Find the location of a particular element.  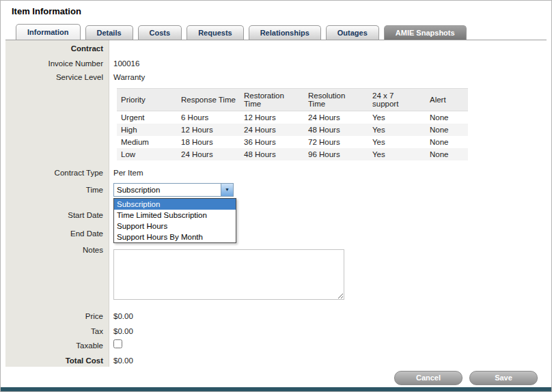

invoice-number-value: 100016 is located at coordinates (126, 64).